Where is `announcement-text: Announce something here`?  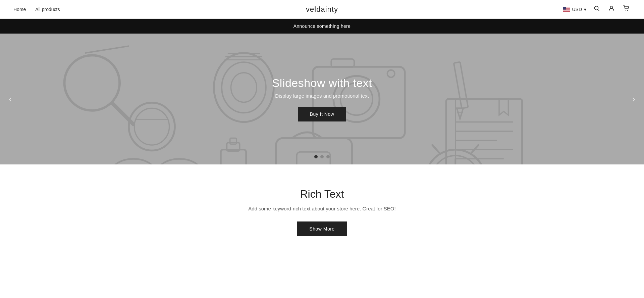
announcement-text: Announce something here is located at coordinates (322, 26).